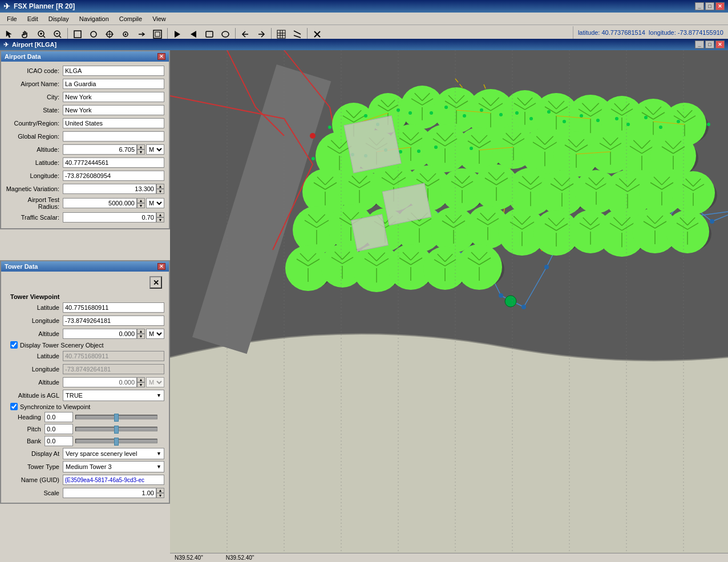 This screenshot has width=728, height=562. What do you see at coordinates (114, 395) in the screenshot?
I see `agl-dropdown: TRUE ▼` at bounding box center [114, 395].